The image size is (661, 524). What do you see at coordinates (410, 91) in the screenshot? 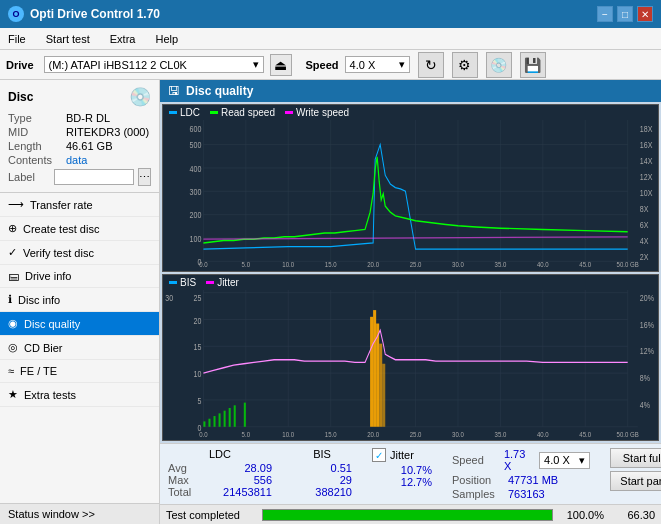
I see `chart-header: 🖫 Disc quality` at bounding box center [410, 91].